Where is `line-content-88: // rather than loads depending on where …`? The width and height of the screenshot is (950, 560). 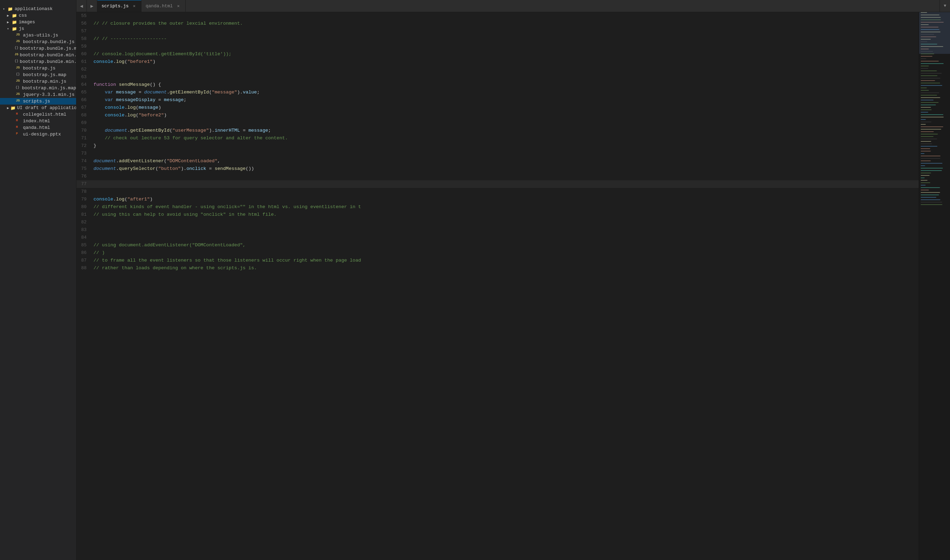
line-content-88: // rather than loads depending on where … is located at coordinates (505, 268).